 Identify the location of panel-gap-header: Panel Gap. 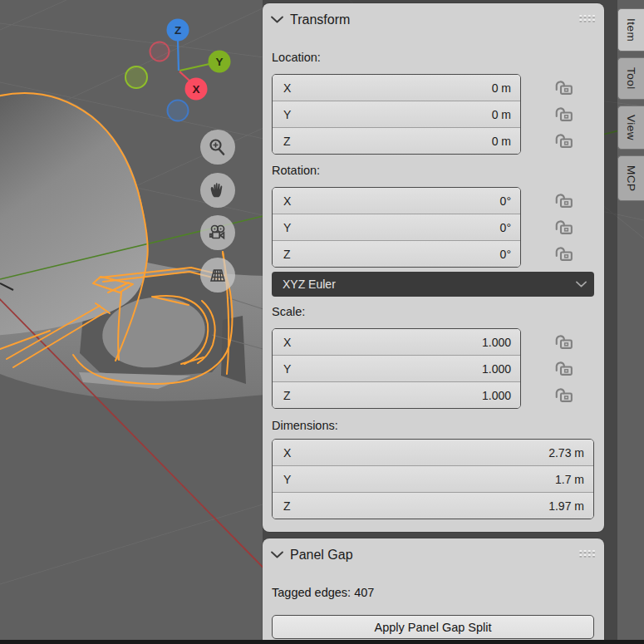
(434, 554).